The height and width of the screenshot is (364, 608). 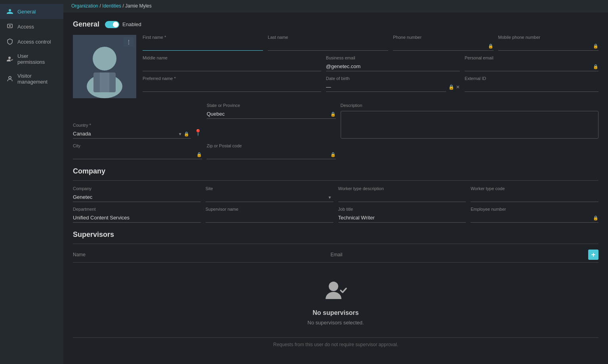 I want to click on state-input, so click(x=271, y=114).